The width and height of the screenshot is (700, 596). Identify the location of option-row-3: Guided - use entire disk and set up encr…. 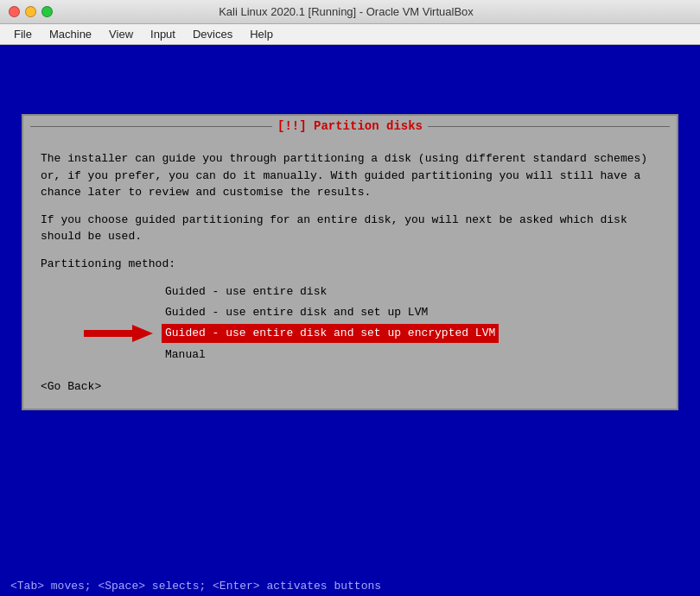
(350, 333).